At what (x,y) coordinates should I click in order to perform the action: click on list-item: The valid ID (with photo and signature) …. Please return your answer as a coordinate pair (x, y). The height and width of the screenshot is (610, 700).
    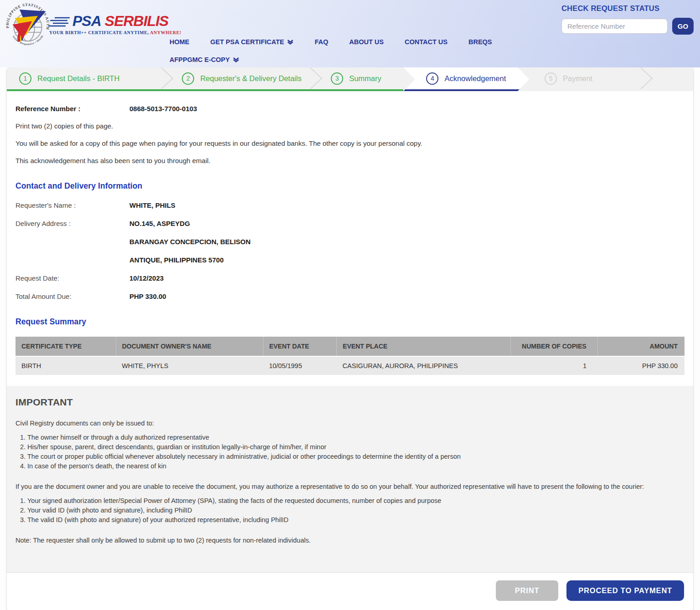
    Looking at the image, I should click on (356, 520).